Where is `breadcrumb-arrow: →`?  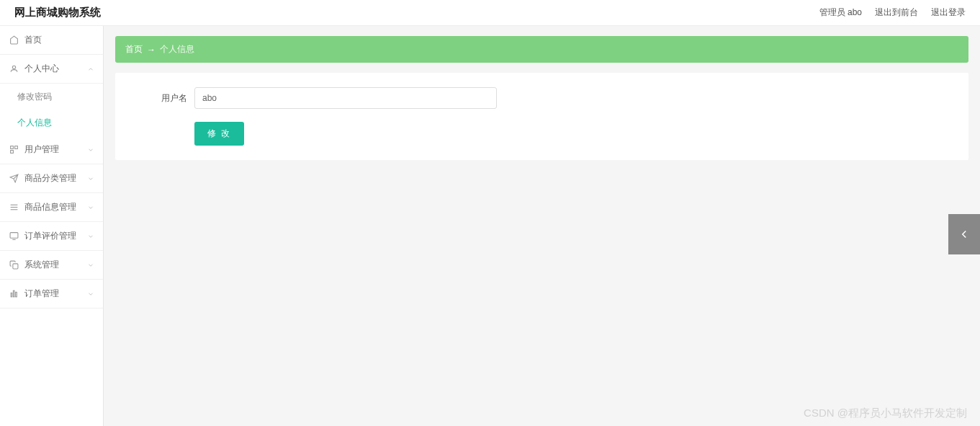
breadcrumb-arrow: → is located at coordinates (151, 50).